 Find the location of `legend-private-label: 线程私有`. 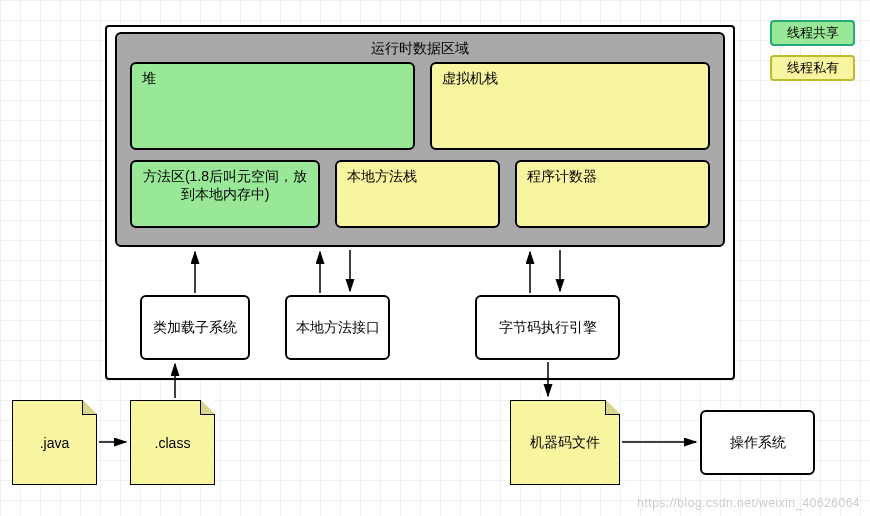

legend-private-label: 线程私有 is located at coordinates (813, 68).